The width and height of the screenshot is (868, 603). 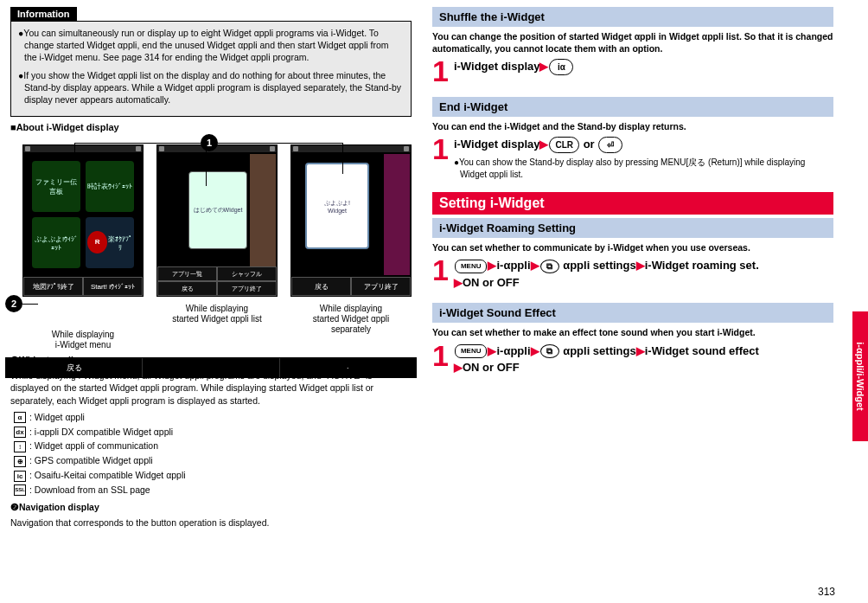 I want to click on roaming-body: You can set whether to communicate by i-…, so click(x=633, y=247).